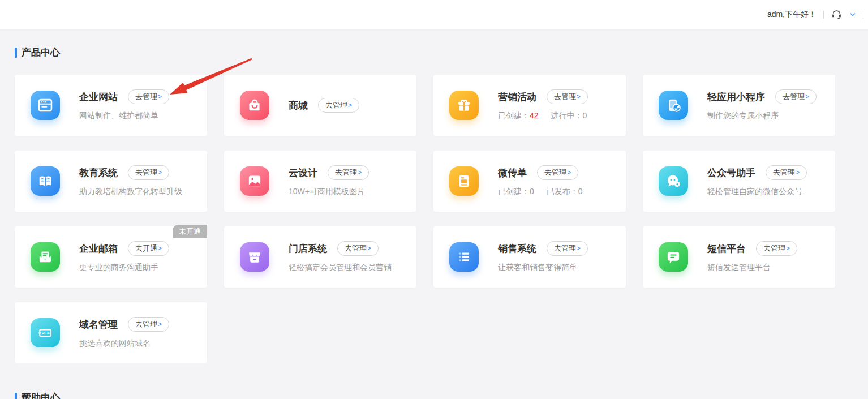 The width and height of the screenshot is (868, 399). Describe the element at coordinates (46, 333) in the screenshot. I see `svg-text: w.=` at that location.